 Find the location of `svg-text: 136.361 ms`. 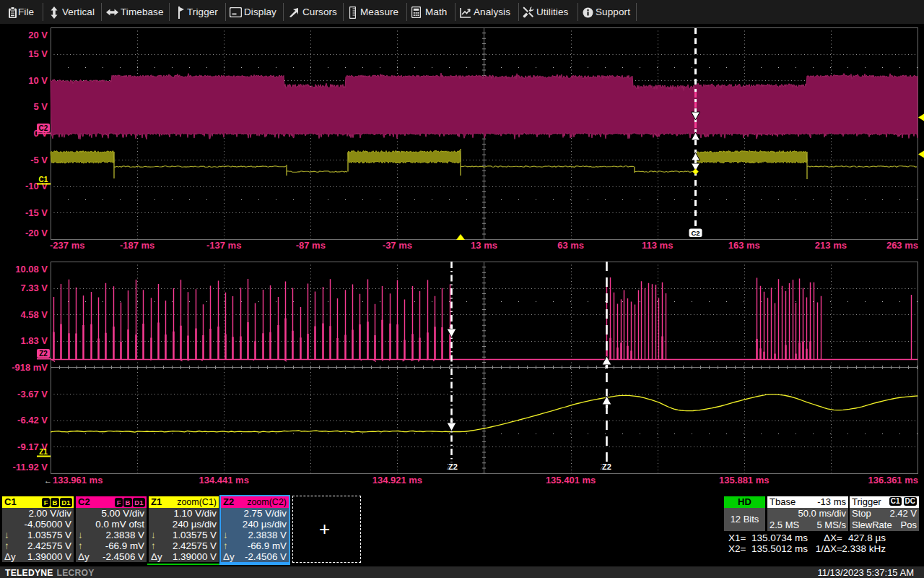

svg-text: 136.361 ms is located at coordinates (894, 480).